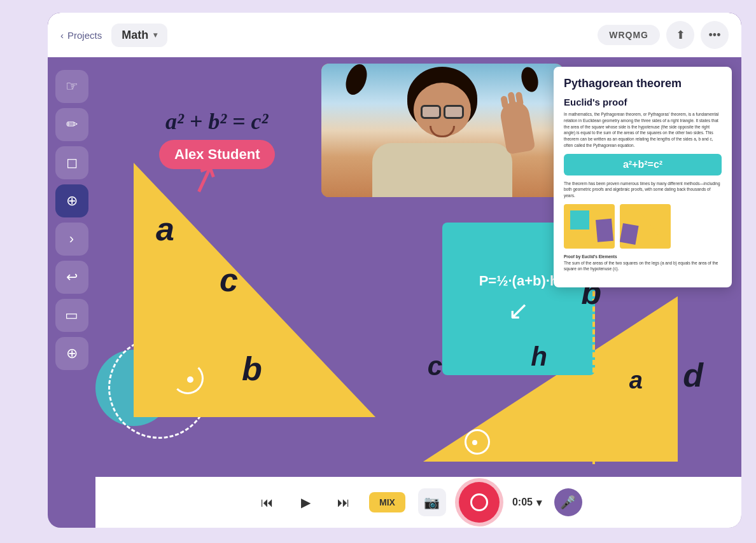 The width and height of the screenshot is (756, 543). What do you see at coordinates (217, 154) in the screenshot?
I see `student-name-text: Alex Student` at bounding box center [217, 154].